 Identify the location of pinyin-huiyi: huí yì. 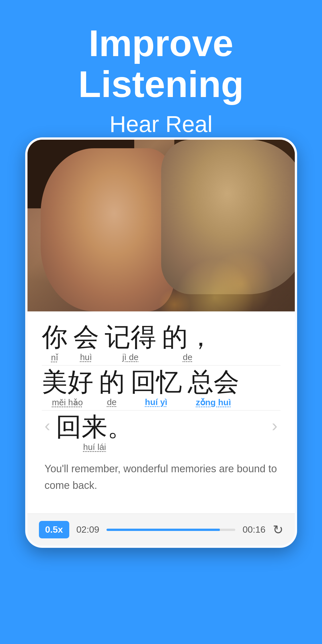
(156, 402).